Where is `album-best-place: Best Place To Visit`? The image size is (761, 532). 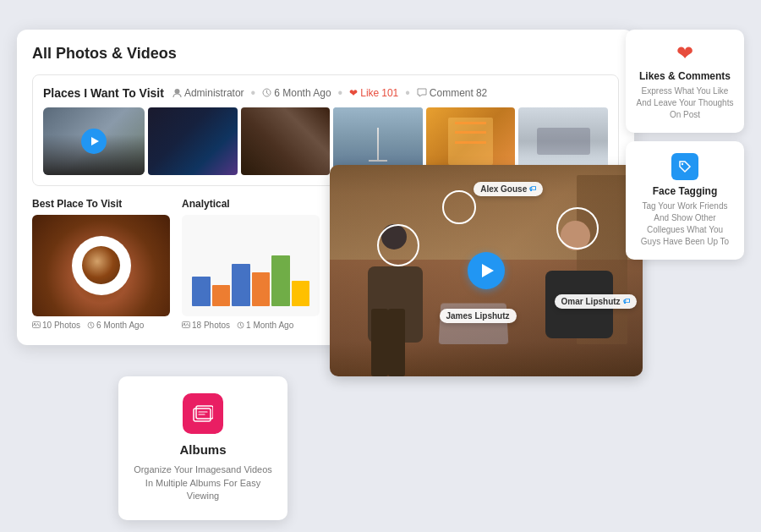 album-best-place: Best Place To Visit is located at coordinates (101, 264).